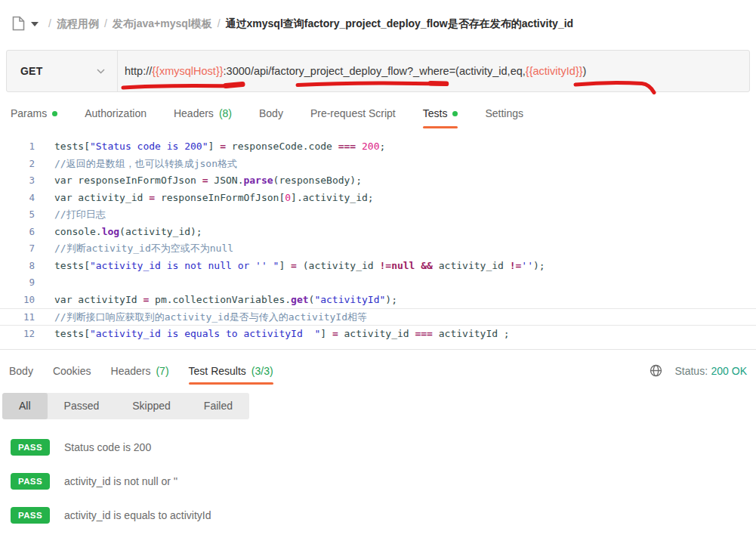 The height and width of the screenshot is (544, 756). What do you see at coordinates (116, 113) in the screenshot?
I see `tab-authorization: Authorization` at bounding box center [116, 113].